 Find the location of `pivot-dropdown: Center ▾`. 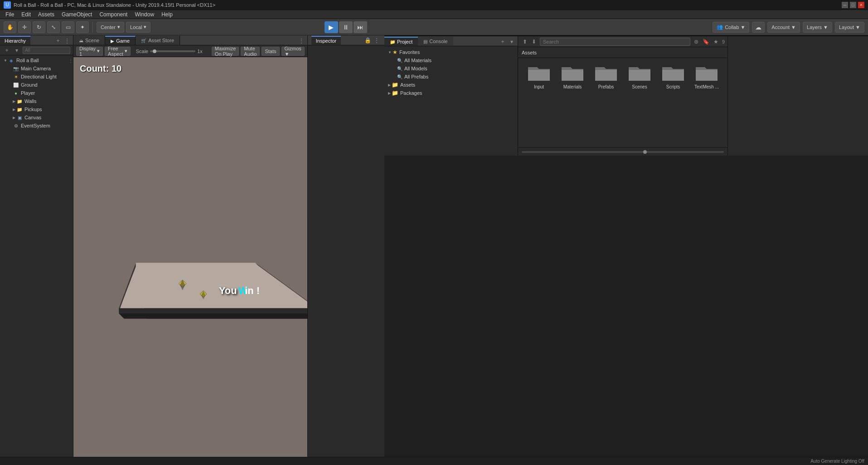

pivot-dropdown: Center ▾ is located at coordinates (111, 27).